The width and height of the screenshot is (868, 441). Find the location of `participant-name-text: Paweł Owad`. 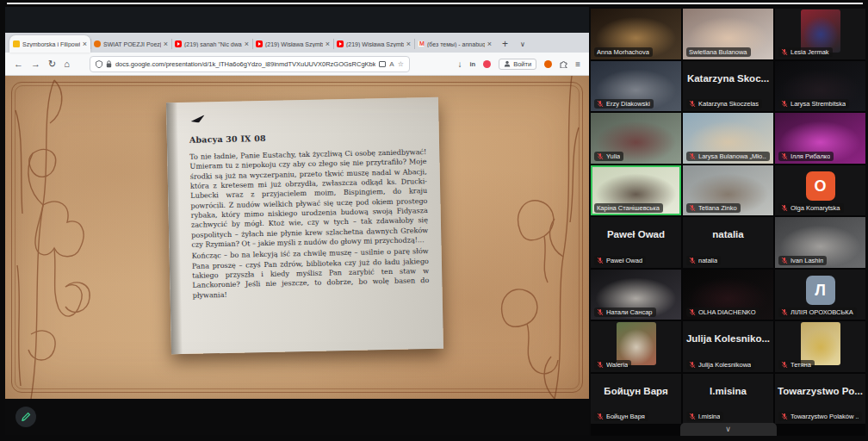

participant-name-text: Paweł Owad is located at coordinates (624, 260).